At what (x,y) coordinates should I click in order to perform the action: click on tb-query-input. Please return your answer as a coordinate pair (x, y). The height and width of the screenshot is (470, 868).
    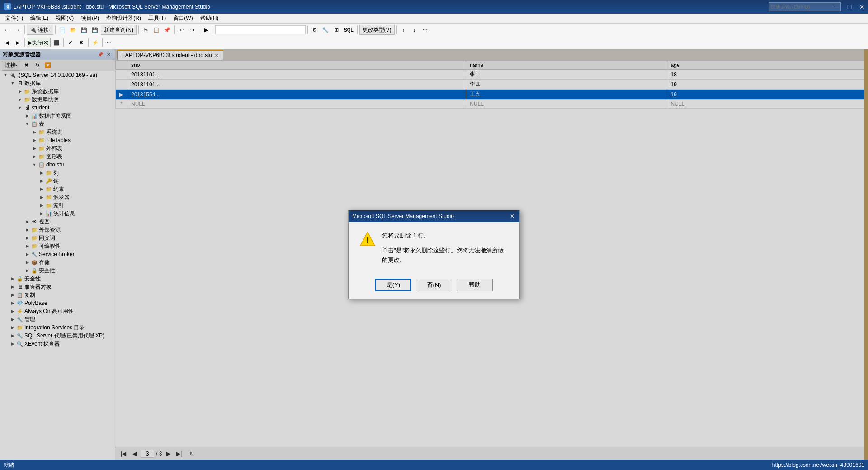
    Looking at the image, I should click on (260, 30).